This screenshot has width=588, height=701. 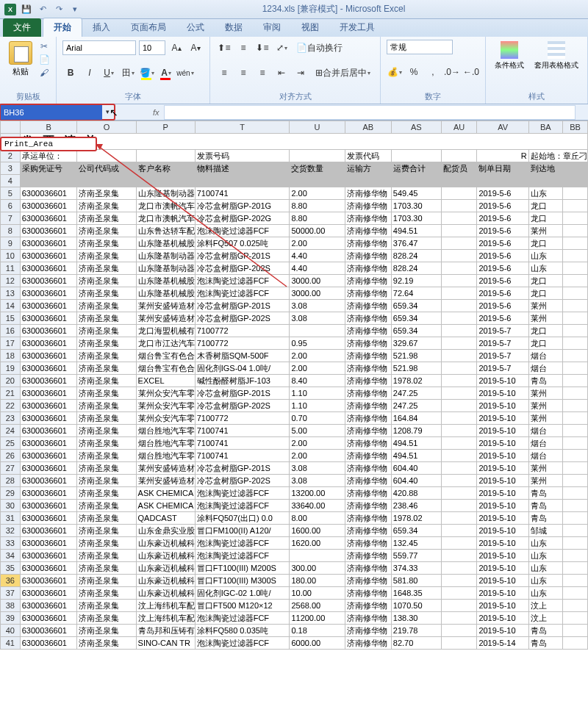 What do you see at coordinates (503, 344) in the screenshot?
I see `cell: 2019-5-7` at bounding box center [503, 344].